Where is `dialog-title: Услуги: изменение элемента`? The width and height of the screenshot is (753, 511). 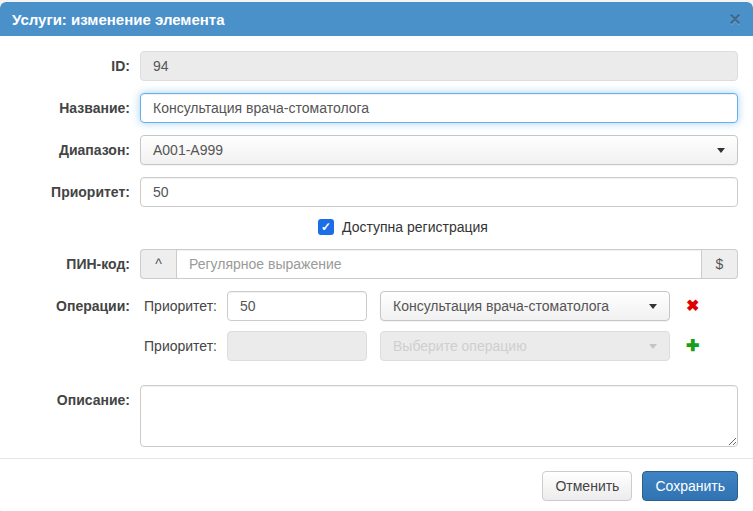
dialog-title: Услуги: изменение элемента is located at coordinates (370, 20).